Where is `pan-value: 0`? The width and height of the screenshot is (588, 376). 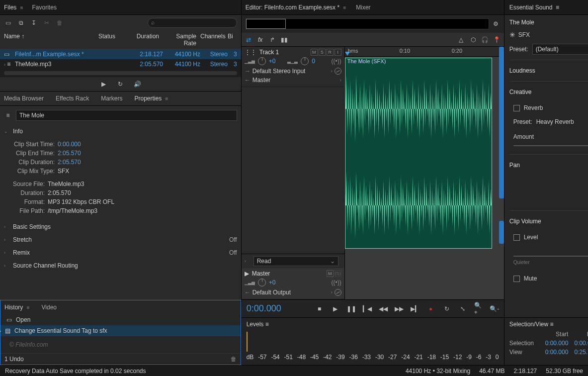 pan-value: 0 is located at coordinates (313, 61).